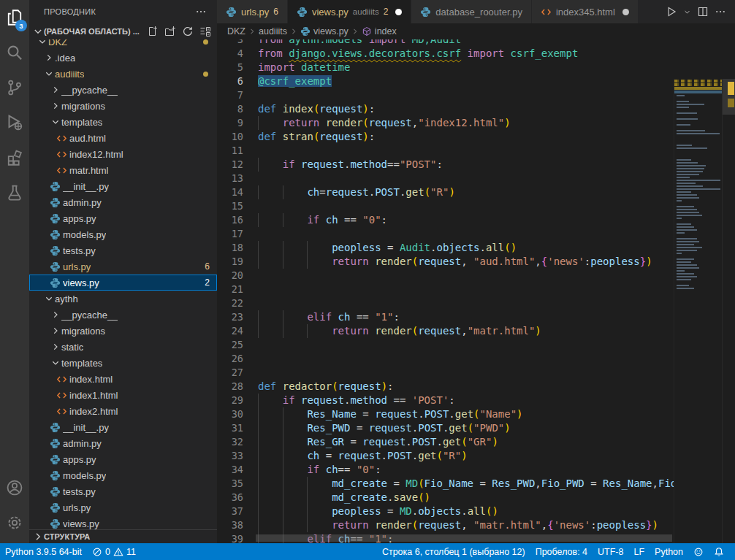  I want to click on activitybar-search, so click(15, 53).